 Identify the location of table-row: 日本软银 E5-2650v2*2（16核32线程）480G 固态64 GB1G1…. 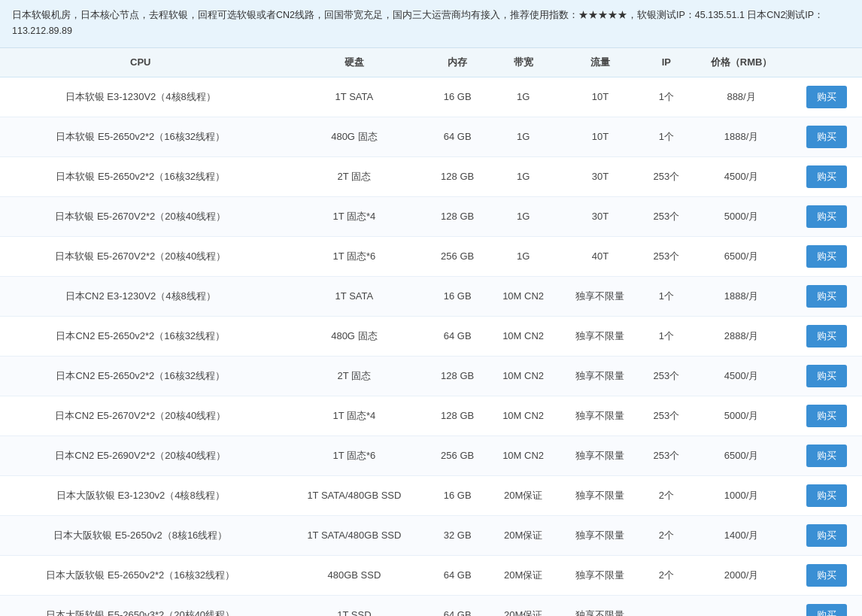
(431, 137).